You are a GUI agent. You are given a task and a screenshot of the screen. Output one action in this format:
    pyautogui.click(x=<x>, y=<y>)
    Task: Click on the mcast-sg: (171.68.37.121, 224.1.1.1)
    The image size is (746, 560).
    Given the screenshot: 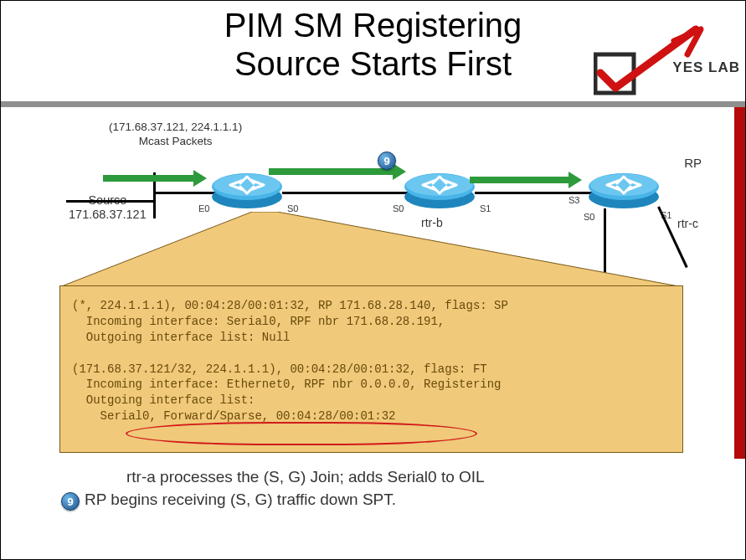 What is the action you would take?
    pyautogui.click(x=176, y=127)
    